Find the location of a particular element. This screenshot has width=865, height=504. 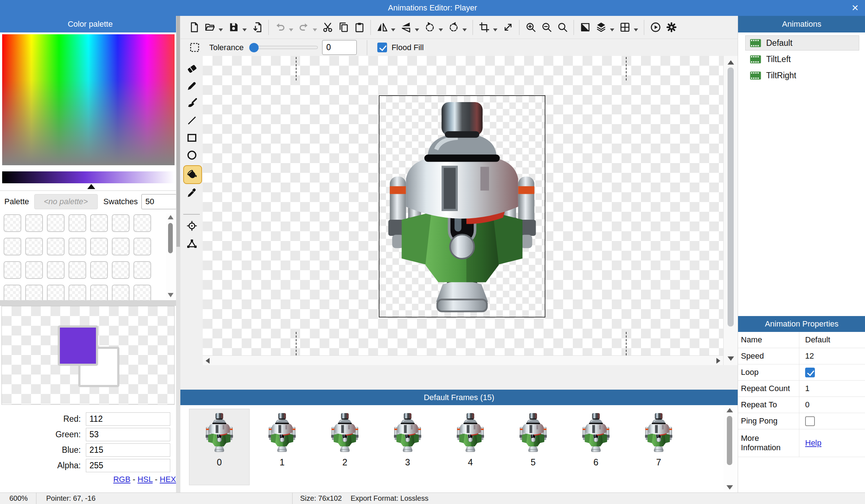

flip-horizontal-menu-caret is located at coordinates (393, 30).